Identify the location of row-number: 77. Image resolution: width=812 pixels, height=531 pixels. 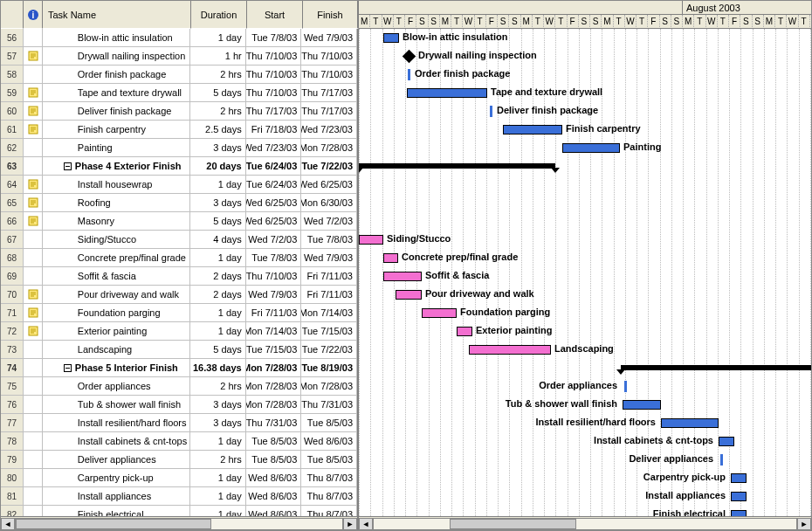
(12, 423).